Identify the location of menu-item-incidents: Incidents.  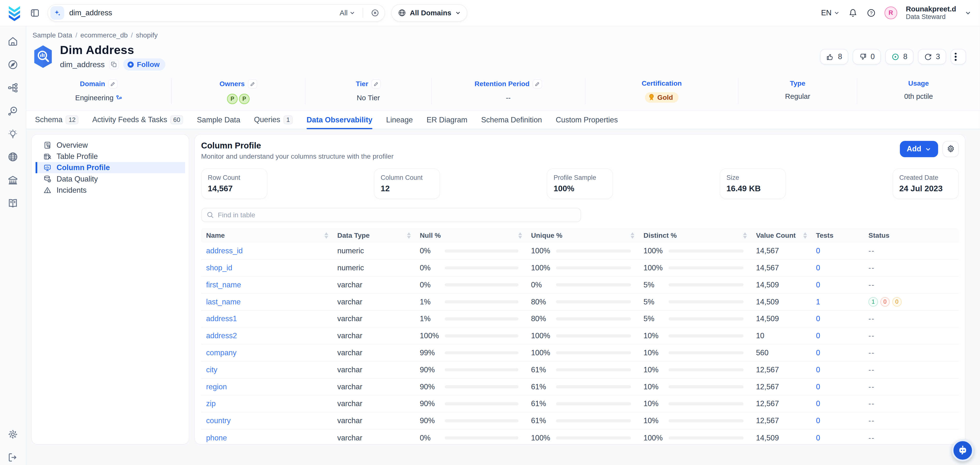
(110, 190).